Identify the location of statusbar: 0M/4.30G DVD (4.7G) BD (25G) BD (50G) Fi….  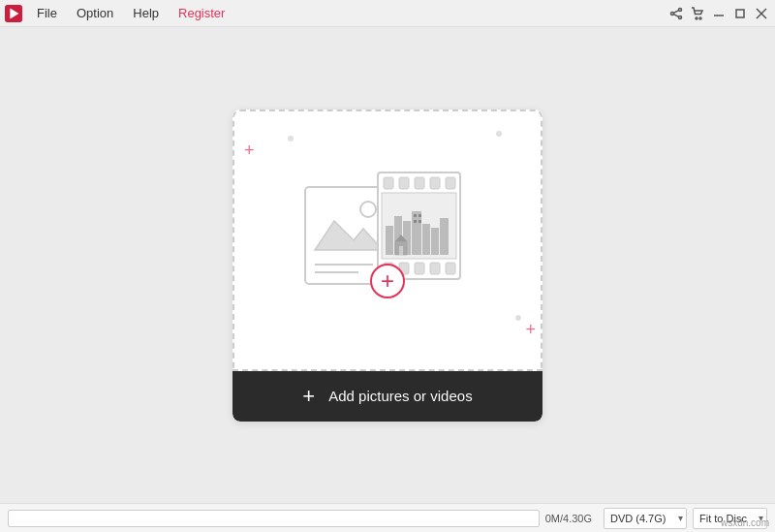
(388, 517).